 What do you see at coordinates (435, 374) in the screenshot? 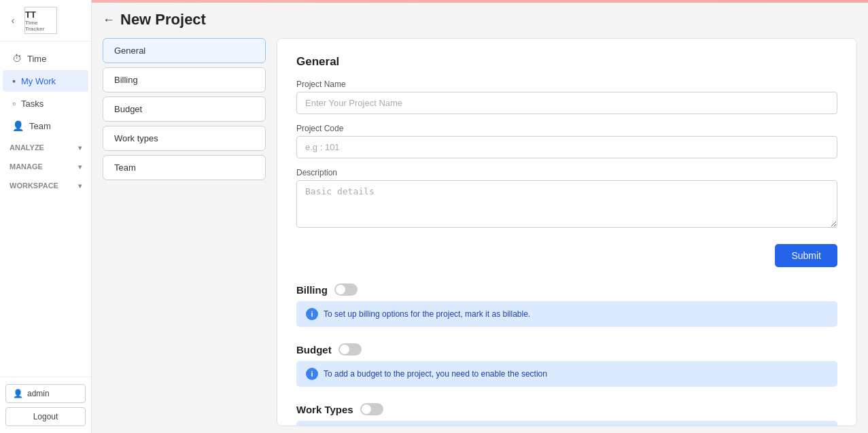
I see `budget-info-text: To add a budget to the project, you need…` at bounding box center [435, 374].